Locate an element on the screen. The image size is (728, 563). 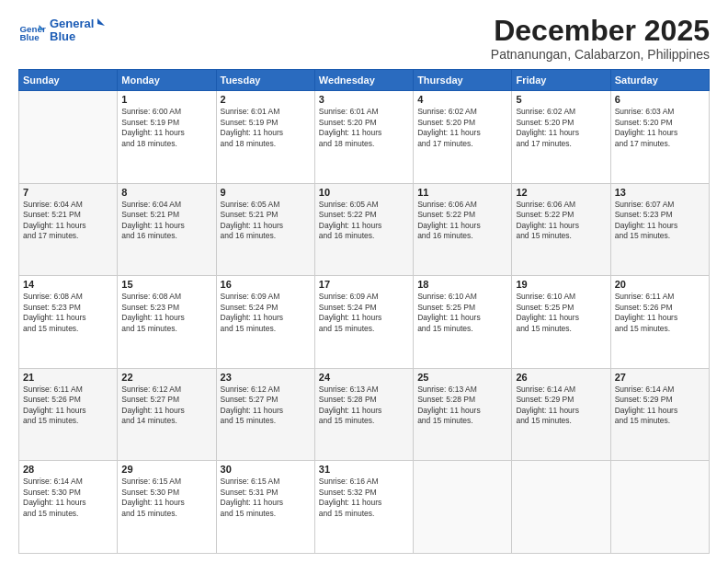
day-info: Sunrise: 6:14 AMSunset: 5:30 PMDaylight:… is located at coordinates (68, 498).